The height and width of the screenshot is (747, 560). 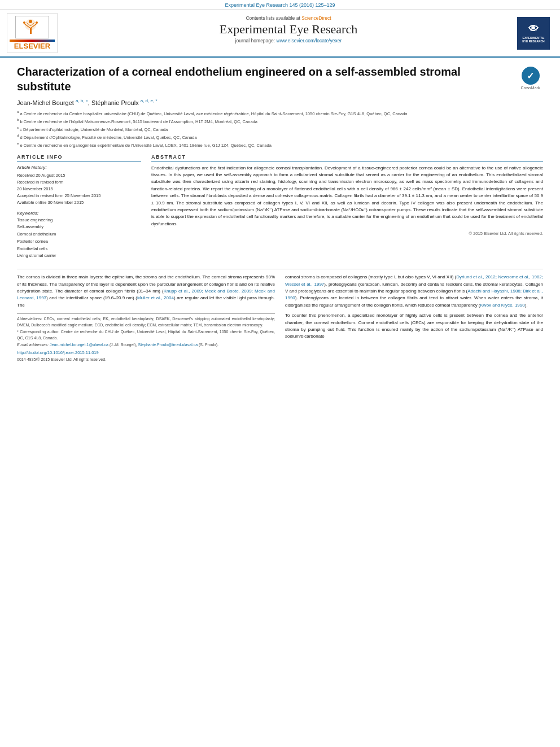 What do you see at coordinates (45, 103) in the screenshot?
I see `author-1: Jean-Michel Bourget` at bounding box center [45, 103].